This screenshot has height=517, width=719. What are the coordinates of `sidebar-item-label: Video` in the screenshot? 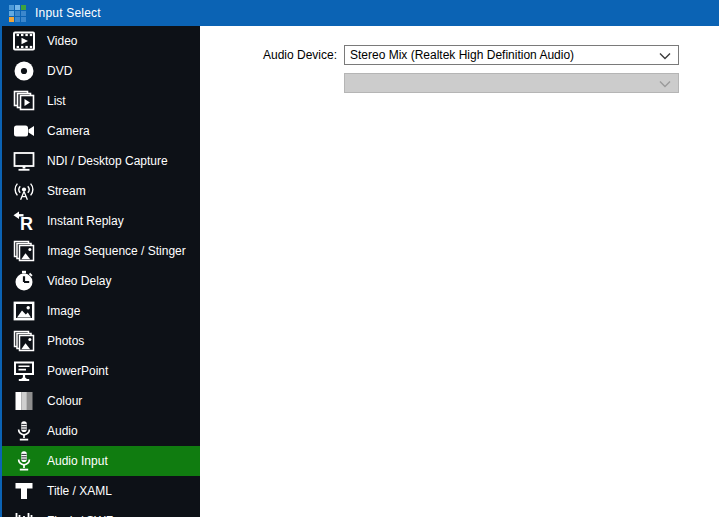 It's located at (62, 41).